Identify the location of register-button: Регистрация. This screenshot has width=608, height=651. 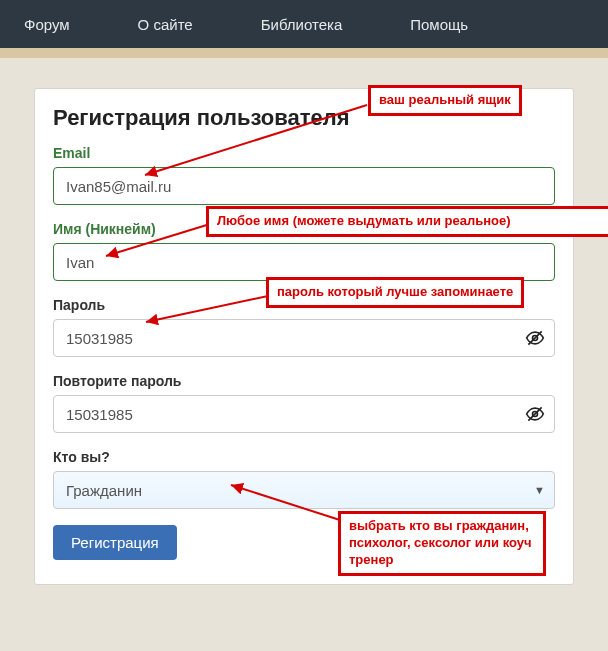
(115, 542).